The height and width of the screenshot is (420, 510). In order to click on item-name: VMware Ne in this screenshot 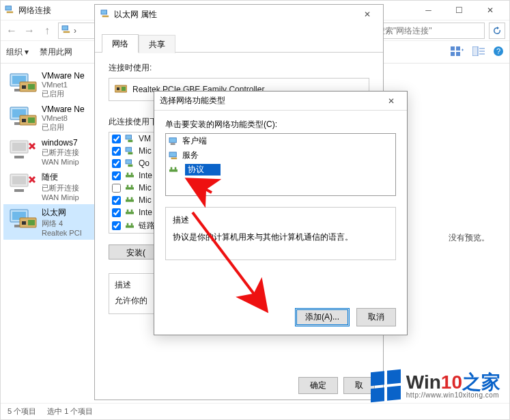, I will do `click(63, 109)`.